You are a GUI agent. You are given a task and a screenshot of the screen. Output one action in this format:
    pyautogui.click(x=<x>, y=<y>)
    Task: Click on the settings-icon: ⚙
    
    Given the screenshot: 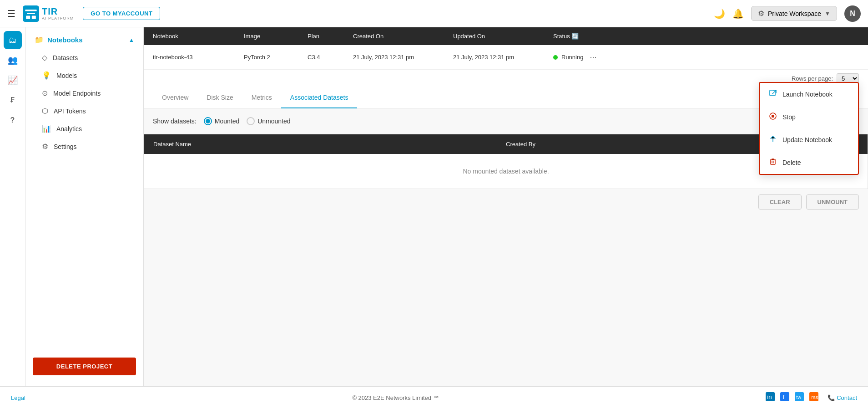 What is the action you would take?
    pyautogui.click(x=45, y=147)
    